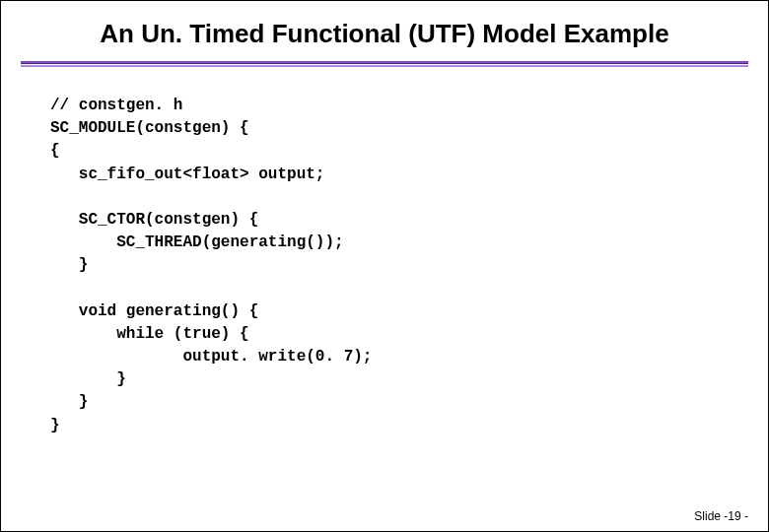 The image size is (769, 532). Describe the element at coordinates (722, 516) in the screenshot. I see `slide-number: Slide -19 -` at that location.